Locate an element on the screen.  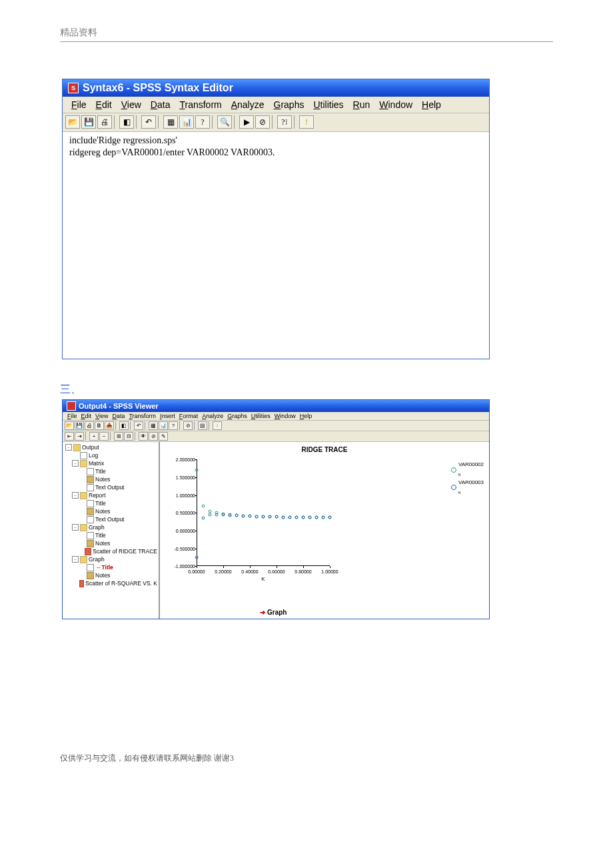
tree-item: Scatter of RIDGE TRACE is located at coordinates (125, 551).